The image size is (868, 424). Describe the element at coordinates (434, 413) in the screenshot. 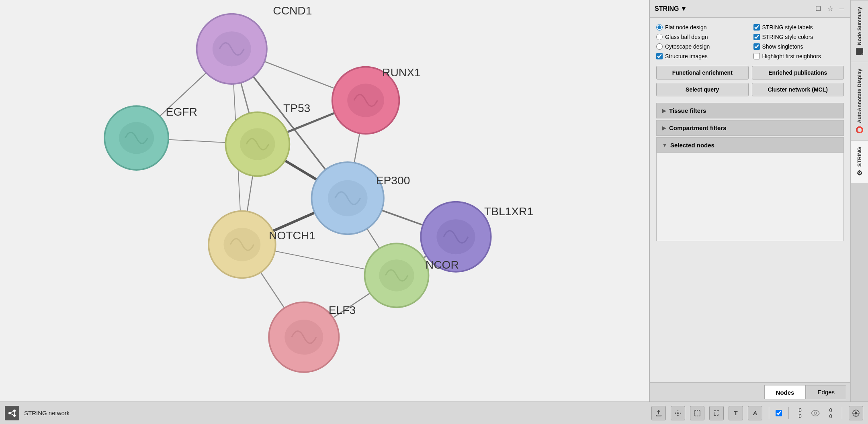

I see `bottom-toolbar: STRING network T A 0 0` at that location.